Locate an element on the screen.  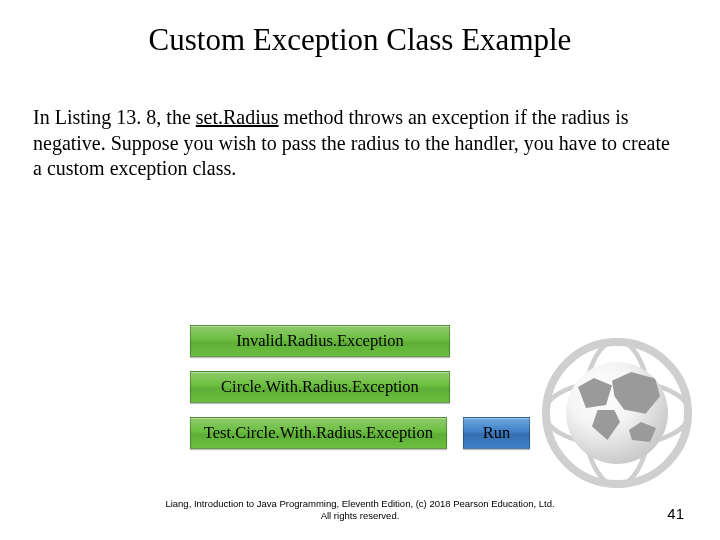
footer-line-1: Liang, Introduction to Java Programming,… is located at coordinates (360, 504).